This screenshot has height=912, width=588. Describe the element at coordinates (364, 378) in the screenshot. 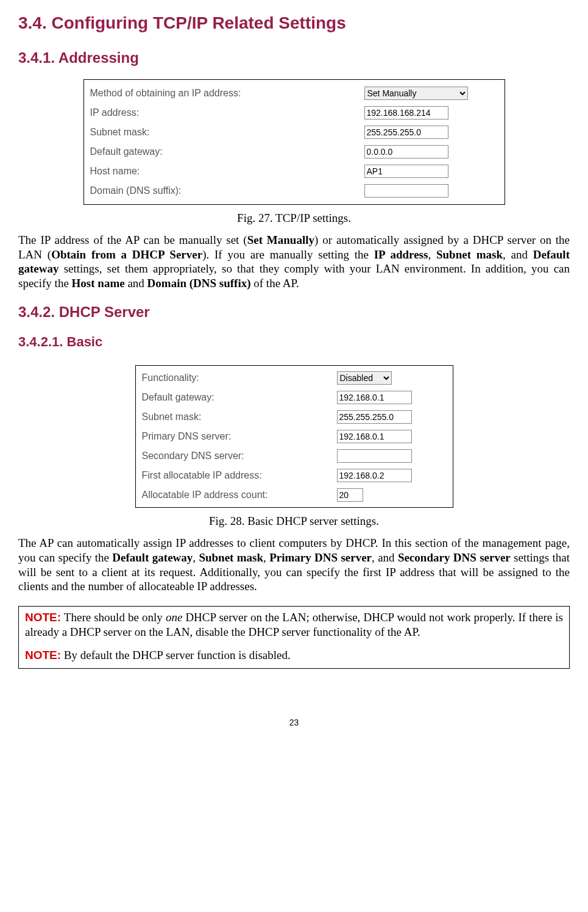

I see `select-functionality: Disabled` at that location.